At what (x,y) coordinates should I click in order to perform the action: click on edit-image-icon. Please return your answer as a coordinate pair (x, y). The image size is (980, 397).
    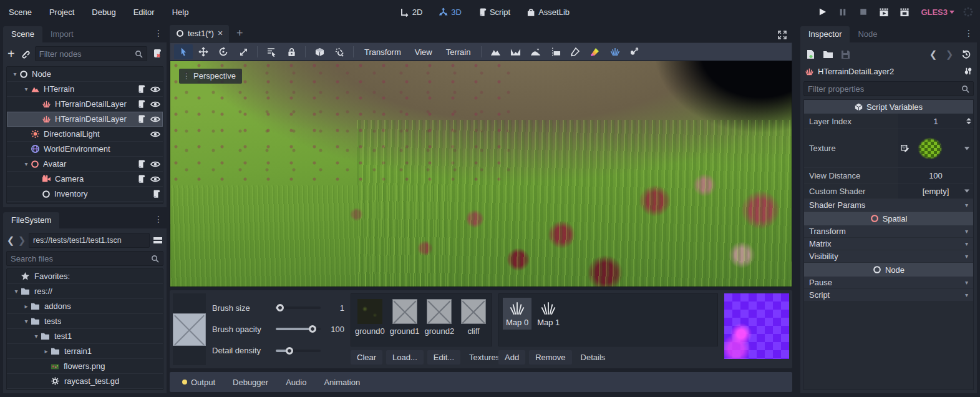
    Looking at the image, I should click on (905, 149).